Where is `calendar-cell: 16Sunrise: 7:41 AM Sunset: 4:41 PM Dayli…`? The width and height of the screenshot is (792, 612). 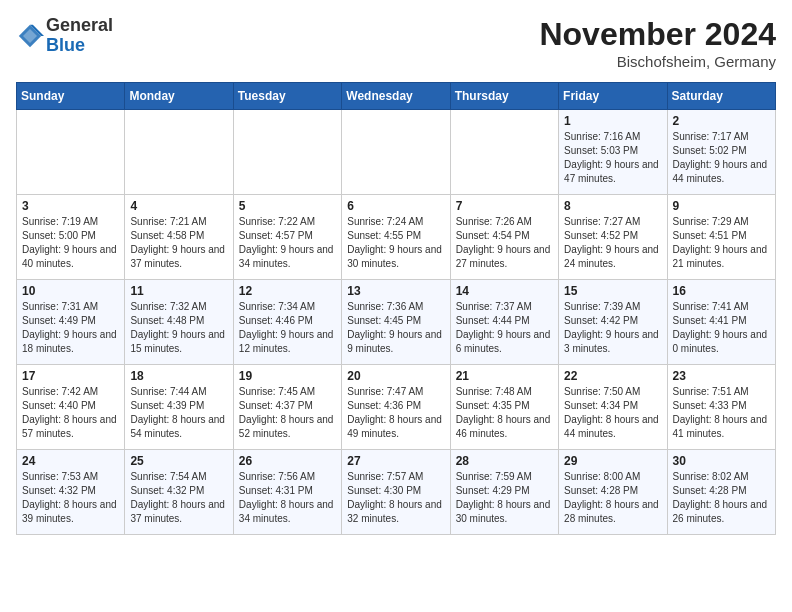
calendar-cell: 16Sunrise: 7:41 AM Sunset: 4:41 PM Dayli… is located at coordinates (721, 322).